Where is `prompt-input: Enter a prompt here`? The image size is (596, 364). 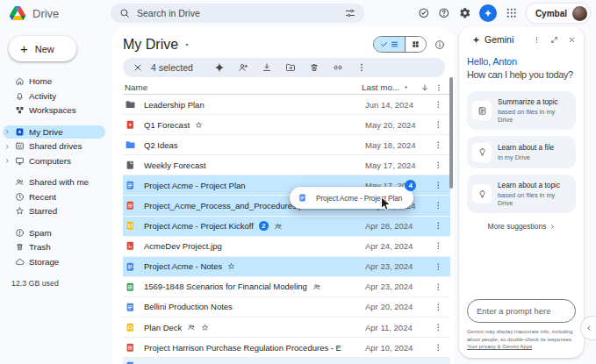
prompt-input: Enter a prompt here is located at coordinates (521, 310).